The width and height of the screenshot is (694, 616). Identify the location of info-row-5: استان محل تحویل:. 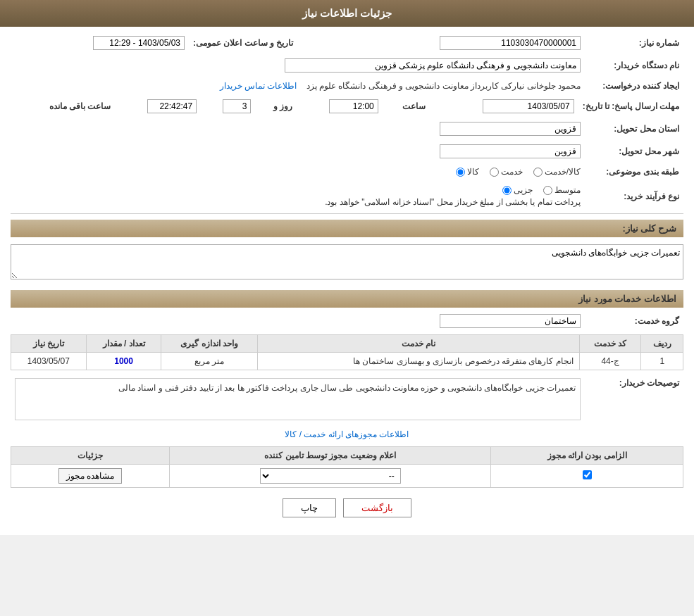
(347, 129).